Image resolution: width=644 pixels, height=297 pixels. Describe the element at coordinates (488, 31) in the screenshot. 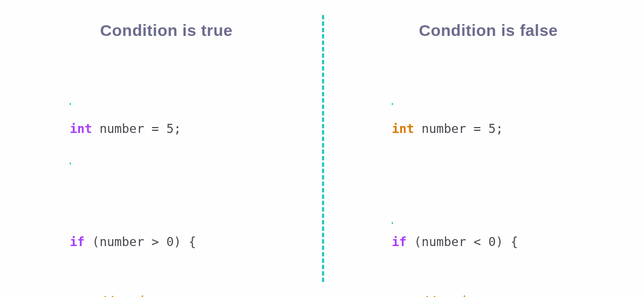

I see `title-false: Condition is false` at that location.